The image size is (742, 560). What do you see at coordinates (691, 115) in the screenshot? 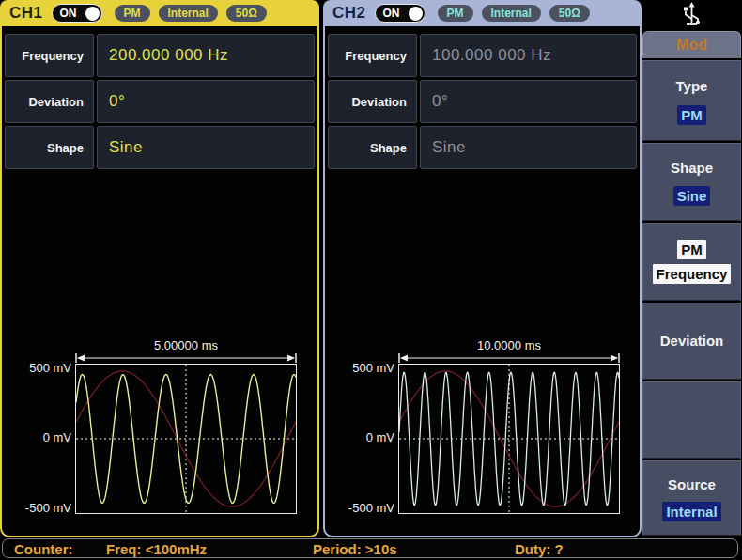
I see `softkey-type-value: PM` at bounding box center [691, 115].